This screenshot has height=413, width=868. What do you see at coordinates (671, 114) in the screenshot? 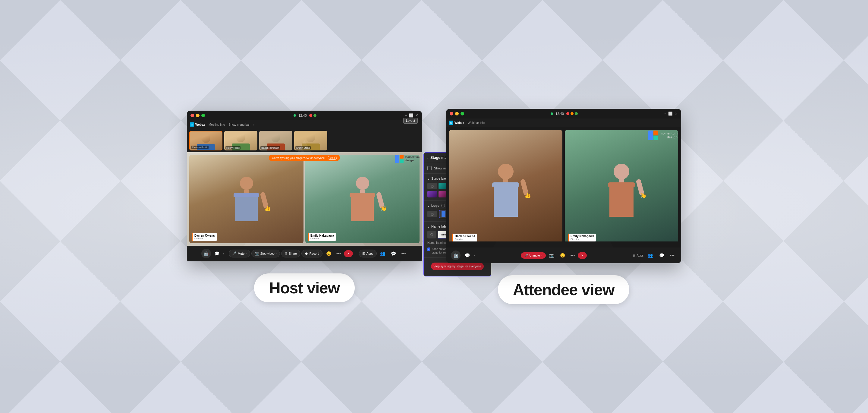
I see `attendee-restore-icon: ⬜` at bounding box center [671, 114].